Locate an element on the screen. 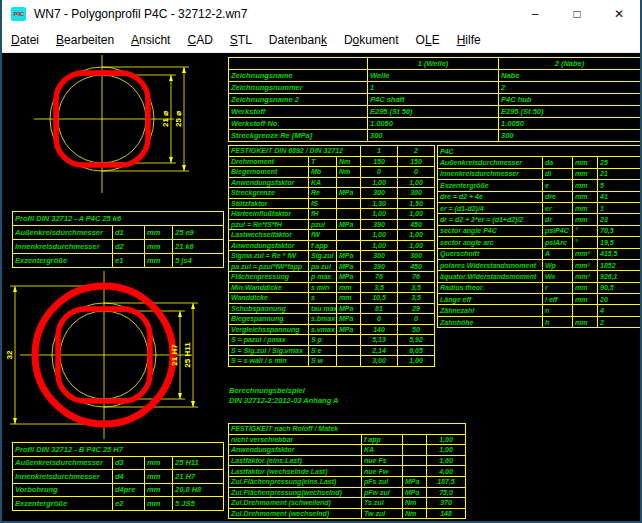 This screenshot has width=642, height=523. menu-datenbank: Datenbank is located at coordinates (298, 40).